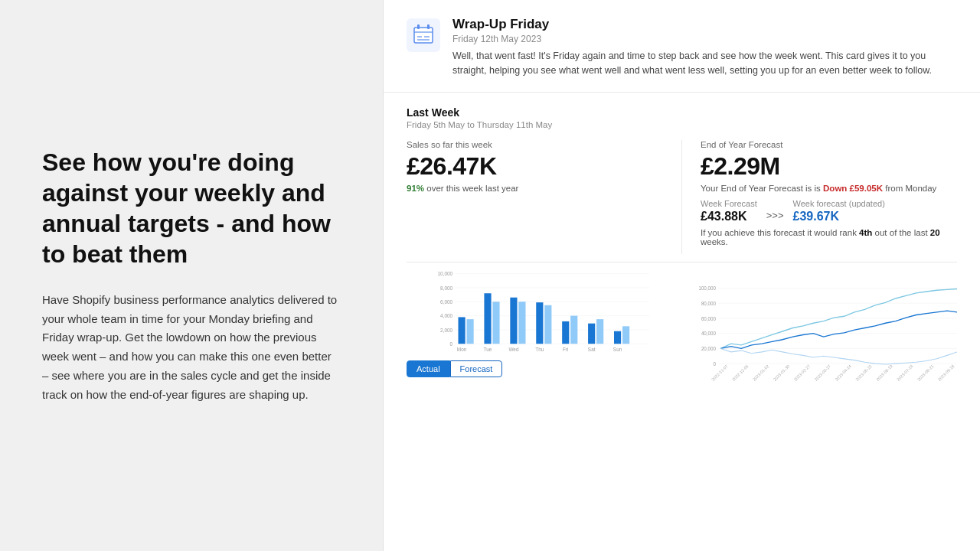 This screenshot has width=980, height=551. Describe the element at coordinates (824, 328) in the screenshot. I see `line-chart-container: 100,000 80,000 60,000 40,000 20,000 0` at that location.